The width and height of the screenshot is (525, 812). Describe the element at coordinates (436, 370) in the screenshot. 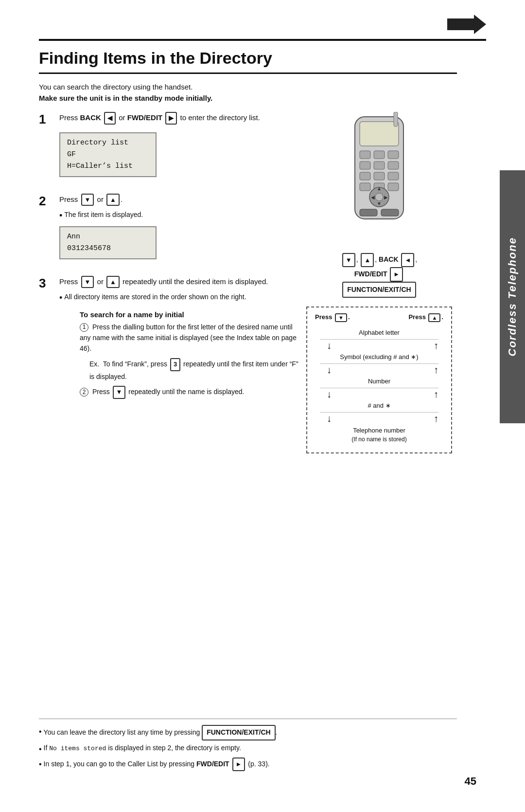

I see `up-flow-arrow-2: ↑` at that location.